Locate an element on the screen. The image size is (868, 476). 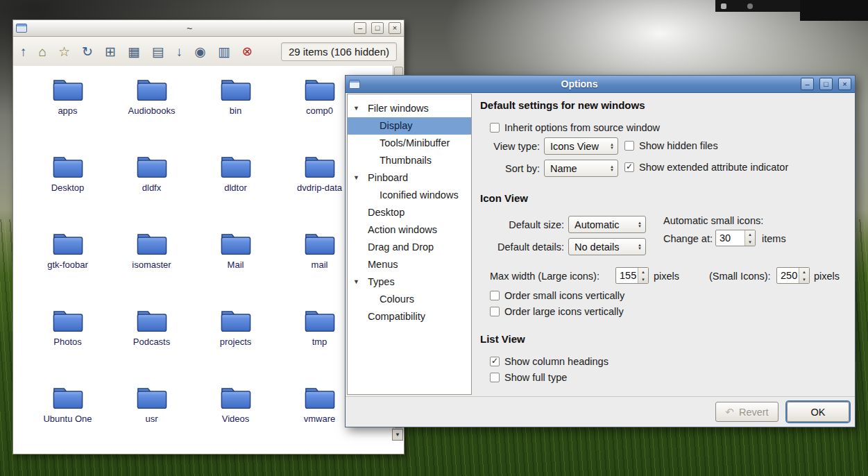
tree-item-drag-and-drop: Drag and Drop is located at coordinates (409, 247).